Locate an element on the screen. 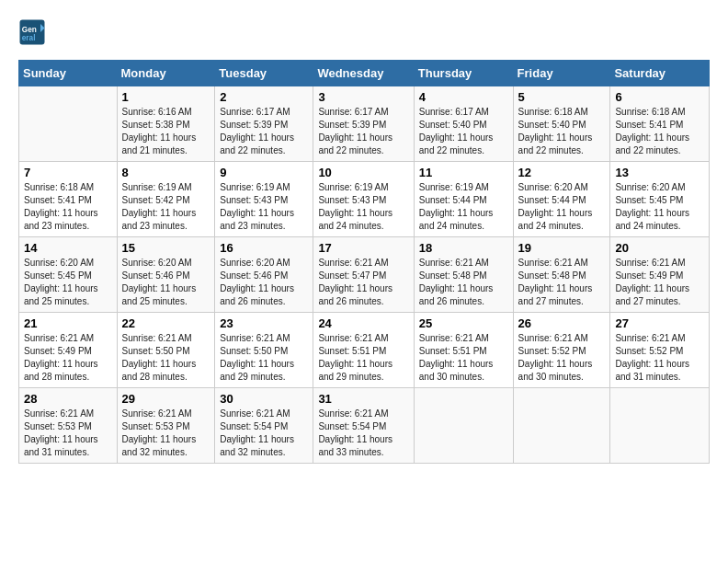 Image resolution: width=728 pixels, height=563 pixels. day-number: 13 is located at coordinates (660, 173).